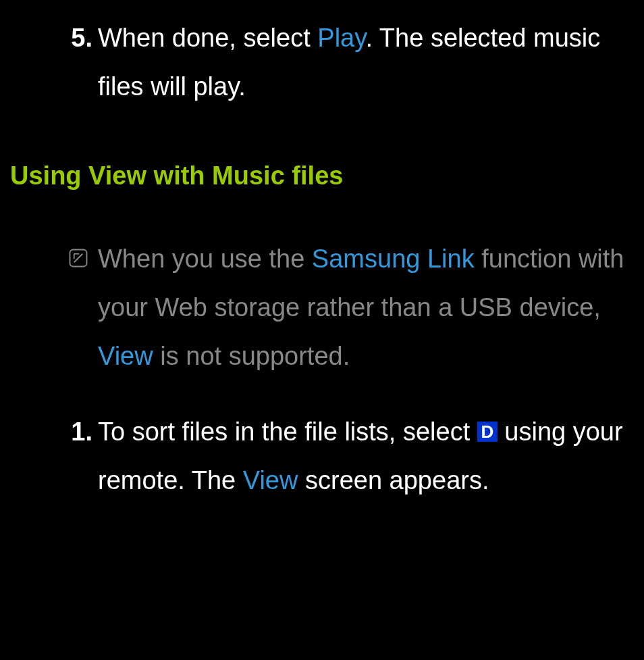  Describe the element at coordinates (126, 356) in the screenshot. I see `note-highlight-view: View` at that location.